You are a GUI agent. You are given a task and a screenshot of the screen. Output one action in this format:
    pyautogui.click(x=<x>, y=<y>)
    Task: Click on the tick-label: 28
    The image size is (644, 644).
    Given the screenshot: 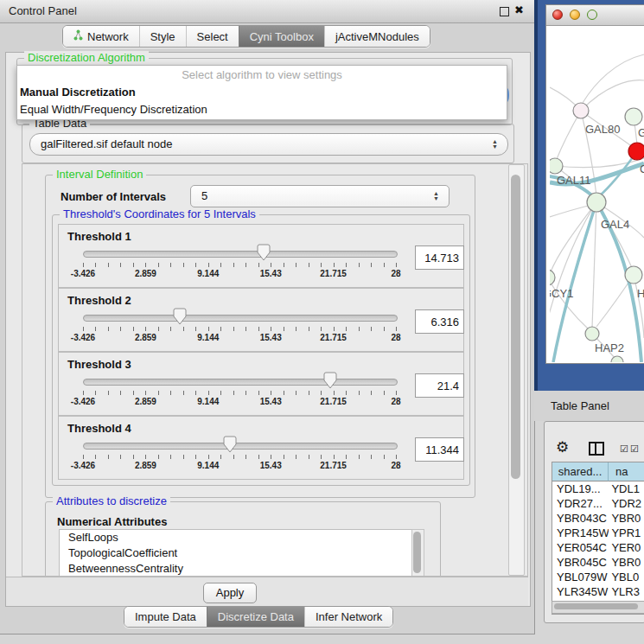 What is the action you would take?
    pyautogui.click(x=396, y=465)
    